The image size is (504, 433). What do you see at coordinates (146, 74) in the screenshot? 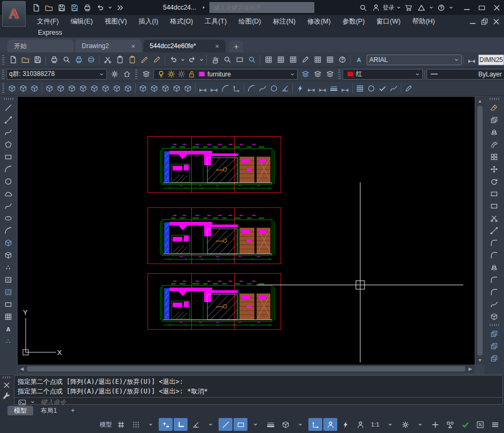
I see `layer-properties-icon` at bounding box center [146, 74].